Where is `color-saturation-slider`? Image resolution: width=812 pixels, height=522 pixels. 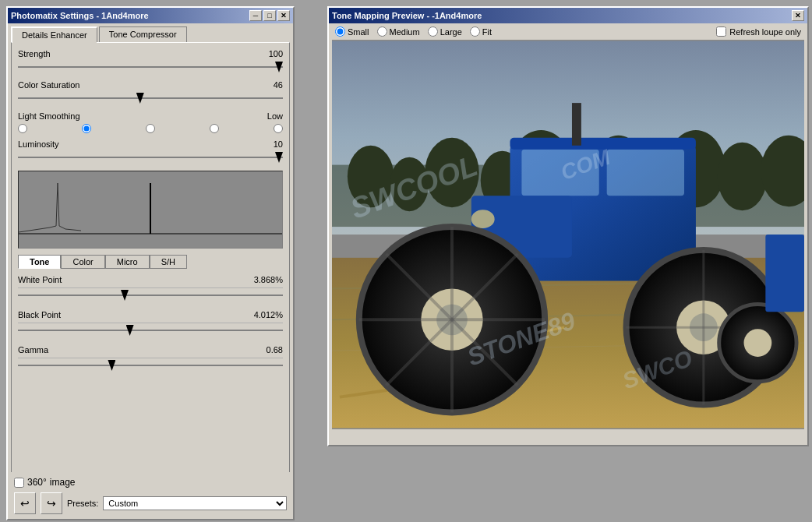 color-saturation-slider is located at coordinates (150, 98).